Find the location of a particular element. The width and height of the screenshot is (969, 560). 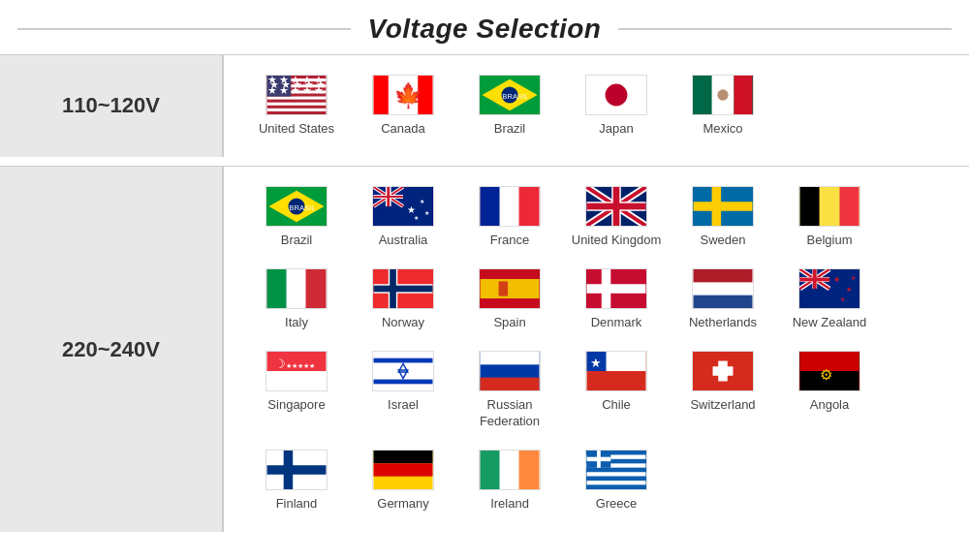

title-line-right is located at coordinates (785, 29).